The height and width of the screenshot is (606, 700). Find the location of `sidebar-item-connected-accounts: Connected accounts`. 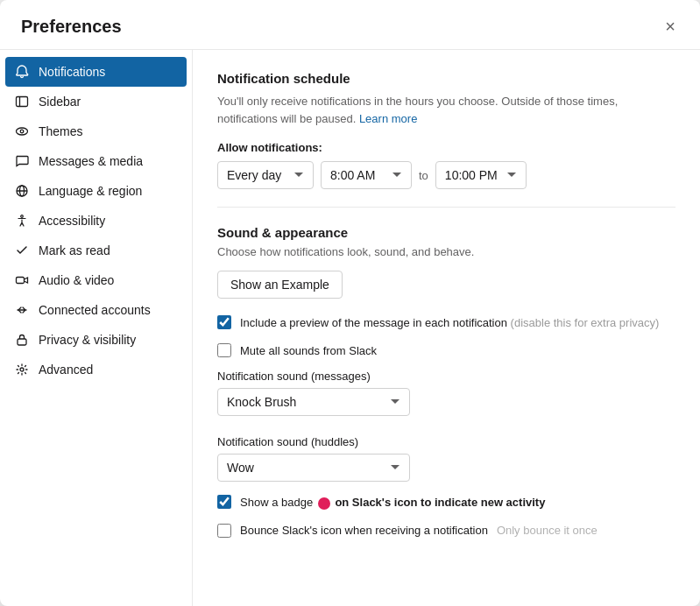

sidebar-item-connected-accounts: Connected accounts is located at coordinates (96, 310).